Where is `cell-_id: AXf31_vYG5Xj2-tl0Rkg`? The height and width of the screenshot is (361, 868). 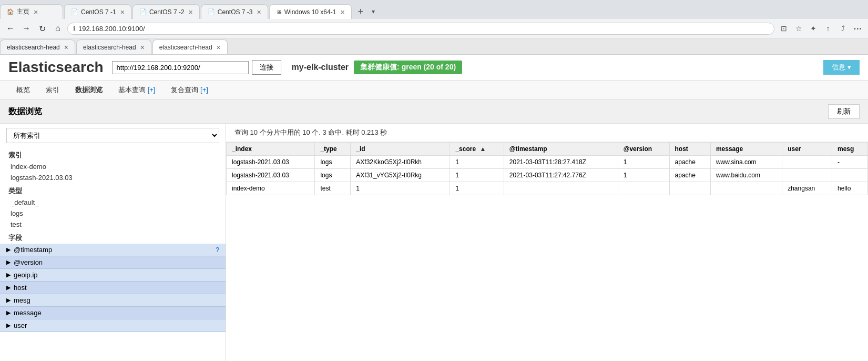 cell-_id: AXf31_vYG5Xj2-tl0Rkg is located at coordinates (401, 176).